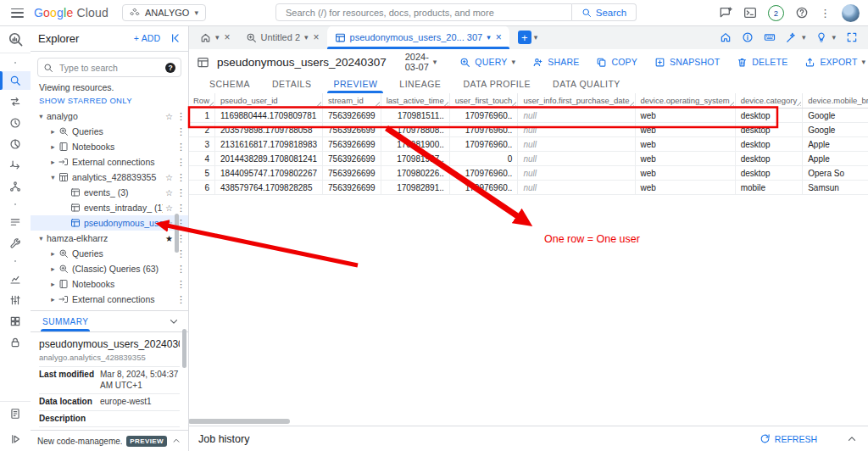 The height and width of the screenshot is (451, 868). Describe the element at coordinates (528, 131) in the screenshot. I see `table-row: 2203579898.17097880587563926699170978808…` at that location.